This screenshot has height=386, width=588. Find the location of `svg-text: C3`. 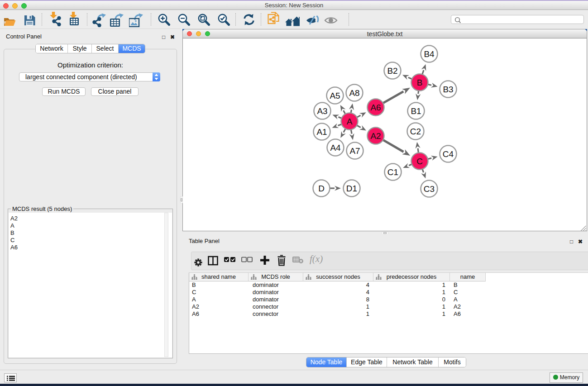

svg-text: C3 is located at coordinates (429, 189).